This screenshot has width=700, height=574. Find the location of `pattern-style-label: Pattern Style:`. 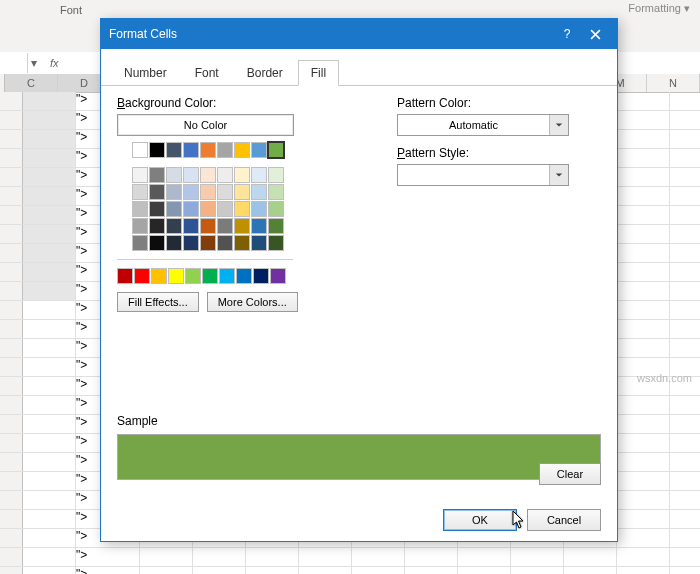

pattern-style-label: Pattern Style: is located at coordinates (499, 153).